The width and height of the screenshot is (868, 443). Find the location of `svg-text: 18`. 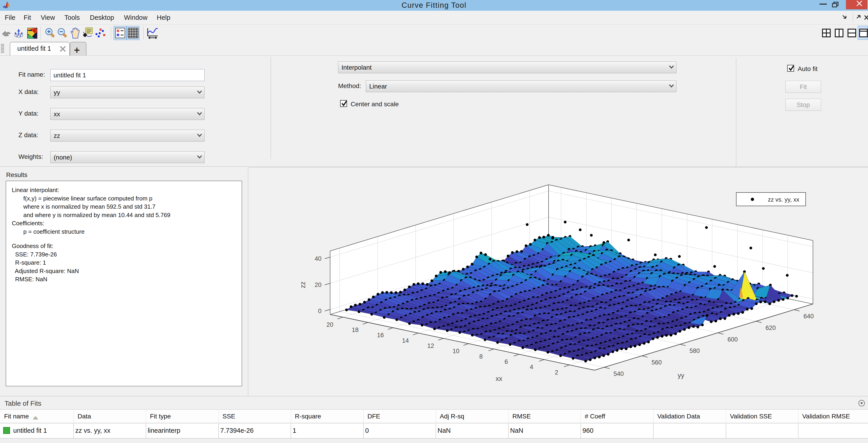

svg-text: 18 is located at coordinates (355, 330).